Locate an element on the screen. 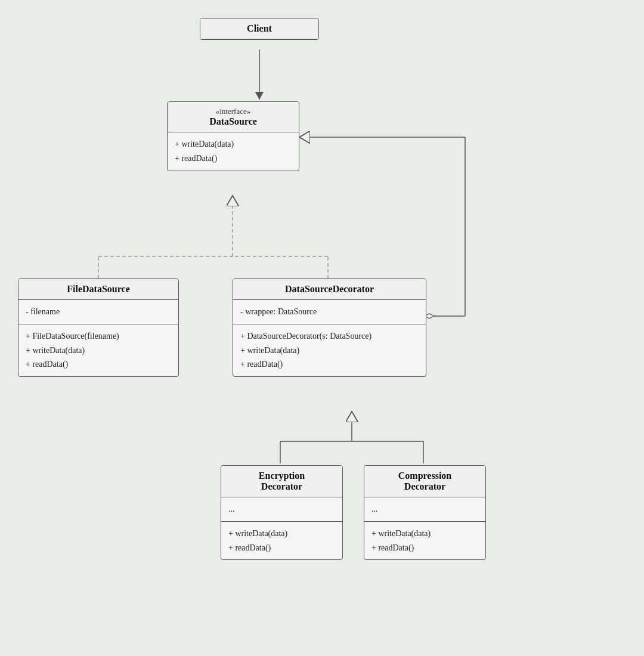 This screenshot has width=644, height=656. client-header: Client is located at coordinates (259, 29).